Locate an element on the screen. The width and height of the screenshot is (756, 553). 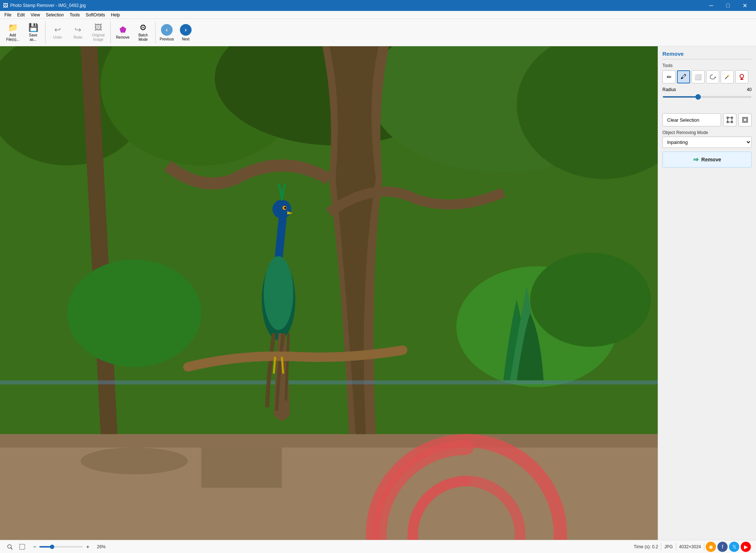
social-icons: ◉ f 𝕏 ▶ is located at coordinates (728, 547).